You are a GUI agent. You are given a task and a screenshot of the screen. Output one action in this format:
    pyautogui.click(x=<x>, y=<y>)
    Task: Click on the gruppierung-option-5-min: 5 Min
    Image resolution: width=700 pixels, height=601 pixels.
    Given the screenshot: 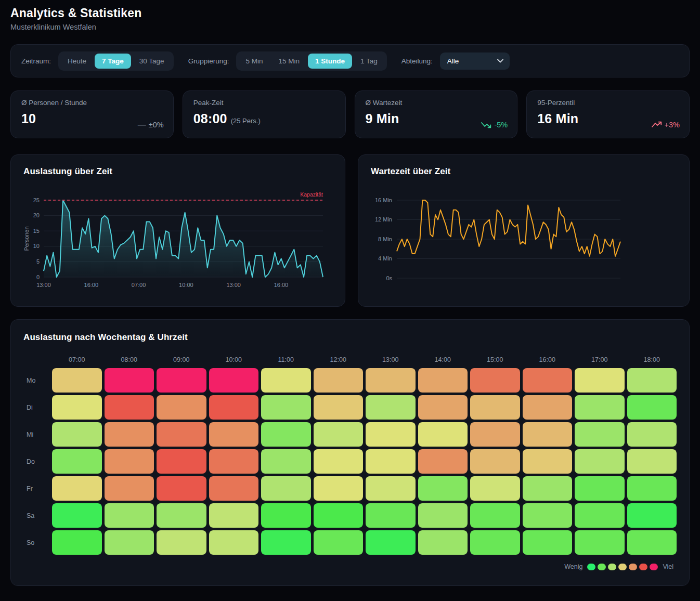 What is the action you would take?
    pyautogui.click(x=254, y=61)
    